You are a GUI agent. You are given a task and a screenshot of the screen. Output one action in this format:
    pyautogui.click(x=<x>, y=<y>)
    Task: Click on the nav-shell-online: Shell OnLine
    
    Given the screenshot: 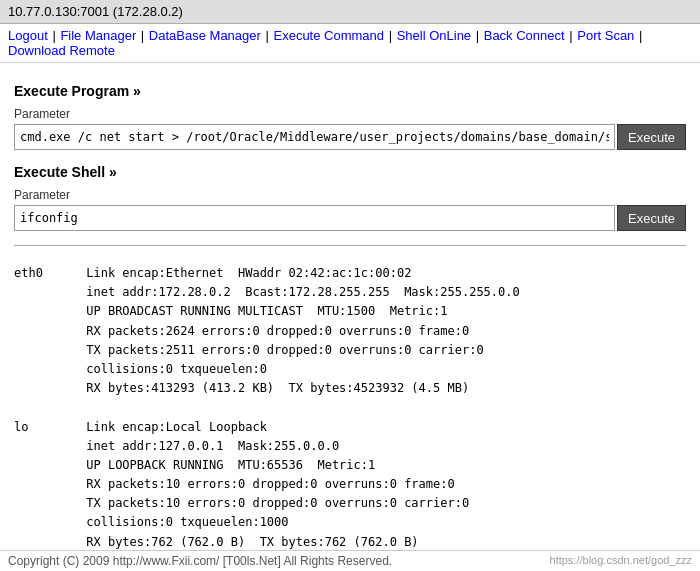 What is the action you would take?
    pyautogui.click(x=434, y=36)
    